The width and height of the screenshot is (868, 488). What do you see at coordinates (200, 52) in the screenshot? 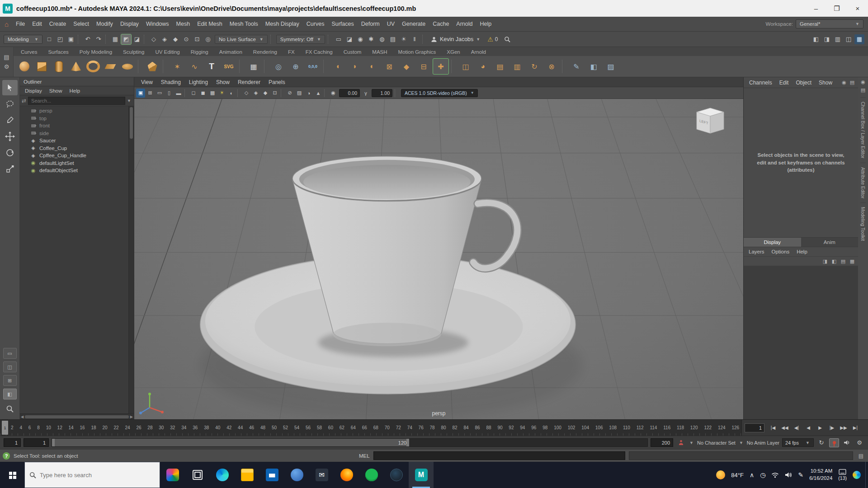
I see `shelf-tab: Rigging` at bounding box center [200, 52].